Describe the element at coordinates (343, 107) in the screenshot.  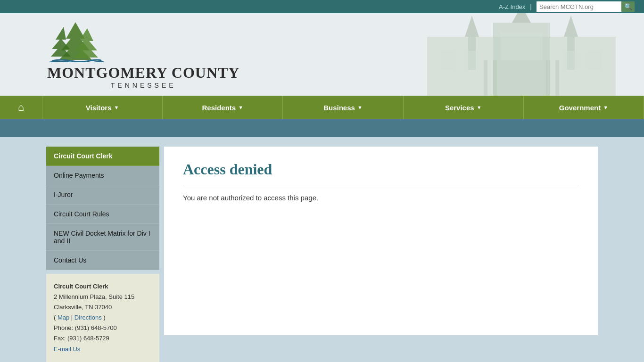
I see `nav-business: Business ▼` at that location.